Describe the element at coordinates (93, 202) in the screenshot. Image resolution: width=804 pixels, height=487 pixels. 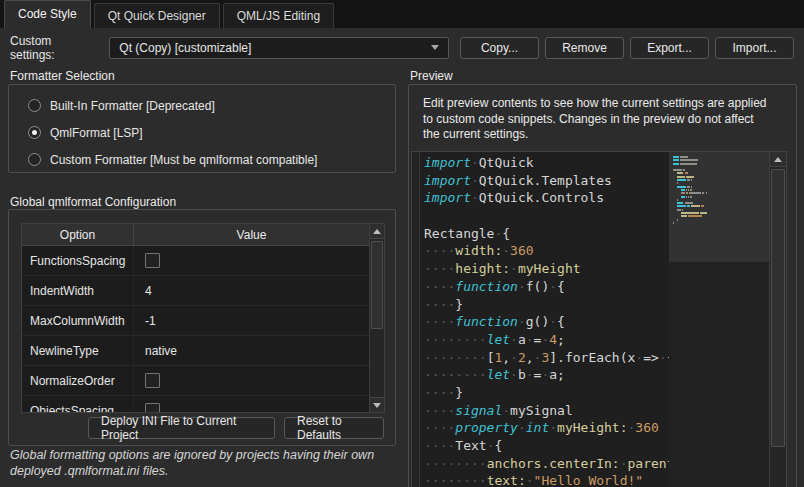
I see `qmlformat-config-title: Global qmlformat Configuration` at that location.